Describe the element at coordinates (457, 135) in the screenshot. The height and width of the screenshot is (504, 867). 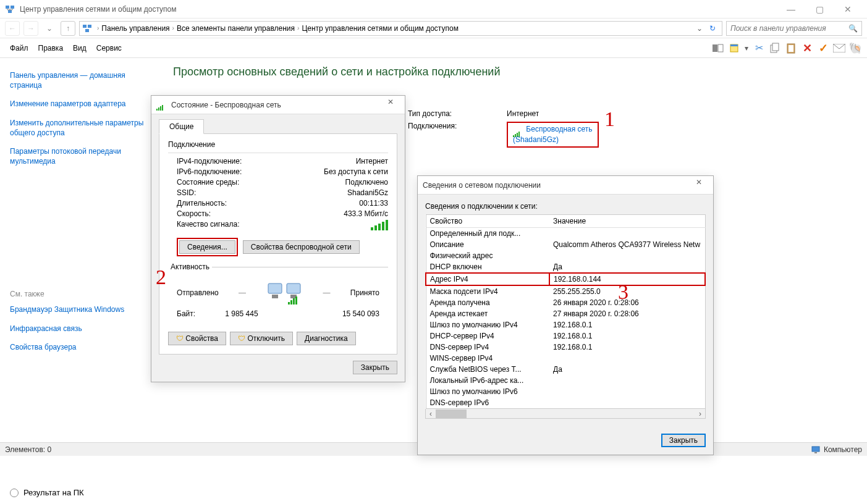
I see `connections-label: Подключения:` at that location.